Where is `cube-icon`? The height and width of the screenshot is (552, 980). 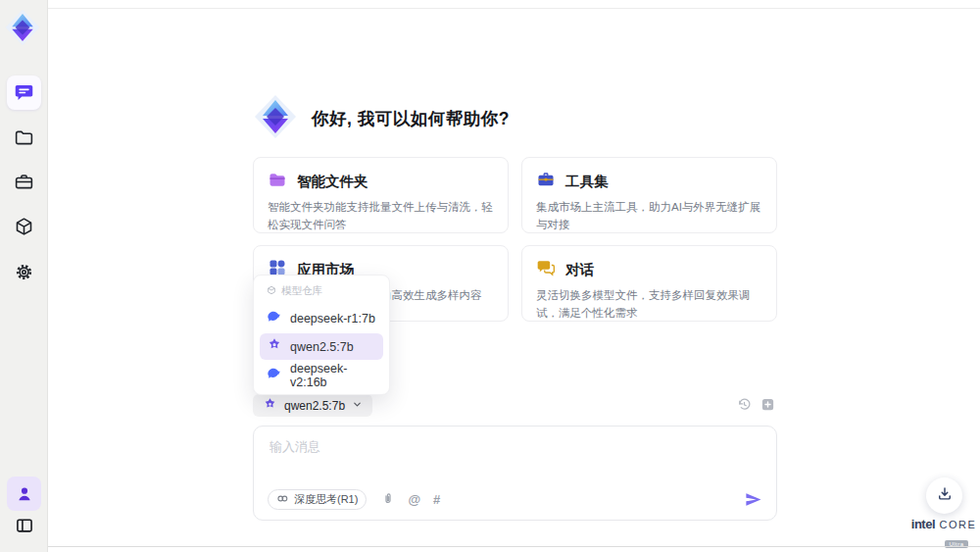 cube-icon is located at coordinates (24, 227).